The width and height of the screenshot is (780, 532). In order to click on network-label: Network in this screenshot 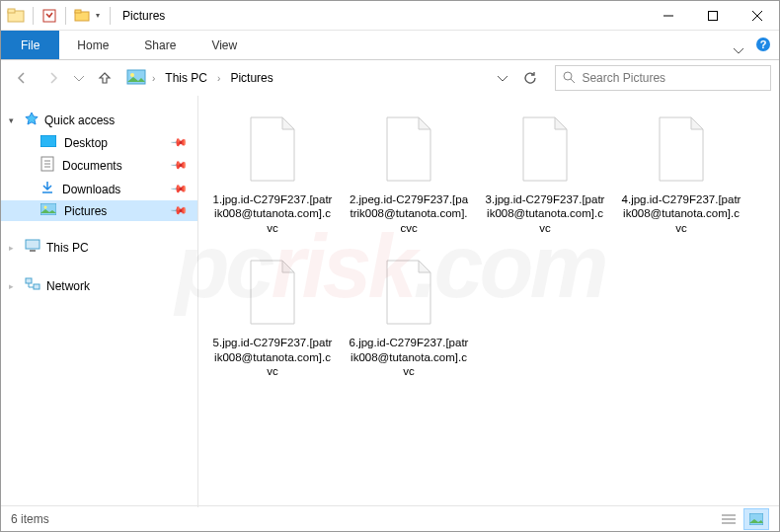, I will do `click(68, 286)`.